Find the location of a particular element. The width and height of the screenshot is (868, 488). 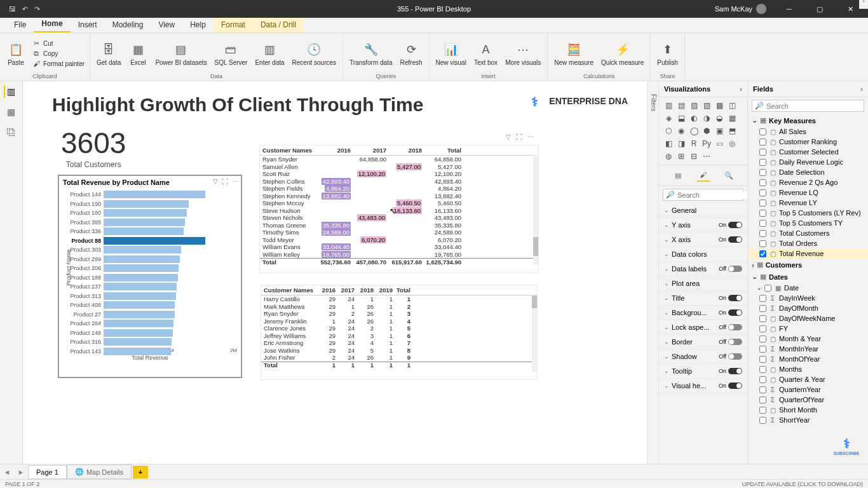

format-prop-yaxis: ⌄Y axisOn is located at coordinates (703, 225).